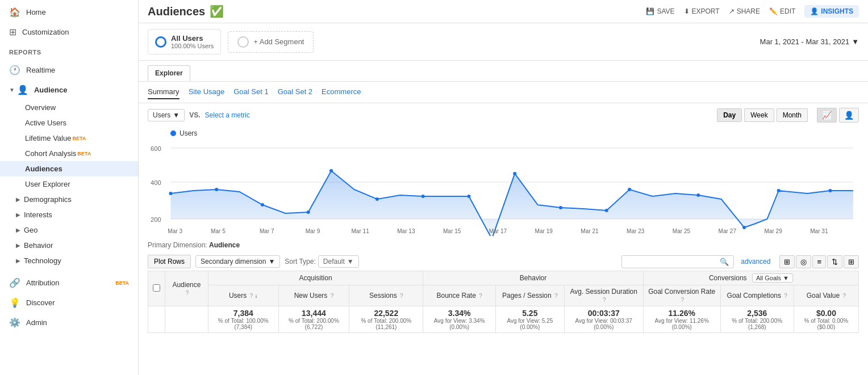  Describe the element at coordinates (815, 11) in the screenshot. I see `insights-icon: 👤` at that location.